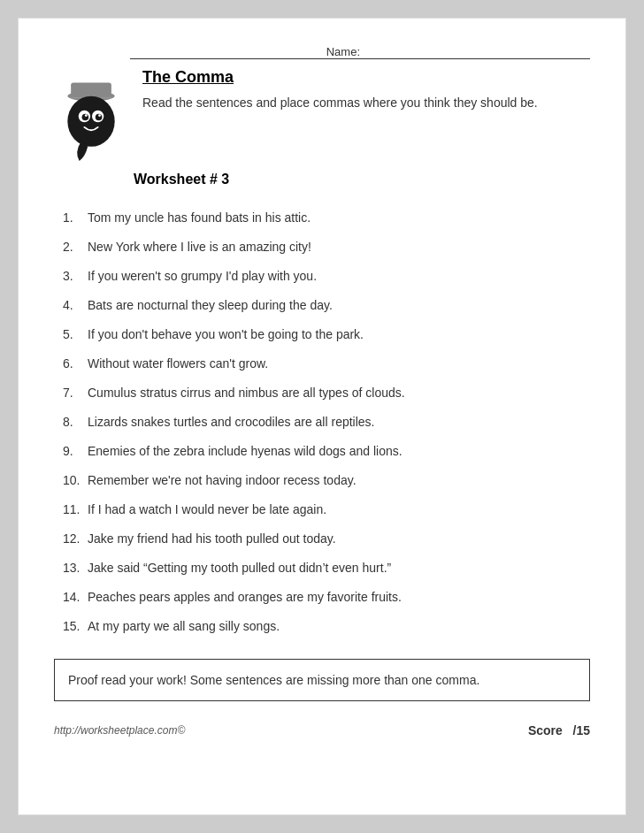  Describe the element at coordinates (119, 730) in the screenshot. I see `footer-url: http://worksheetplace.com©` at that location.